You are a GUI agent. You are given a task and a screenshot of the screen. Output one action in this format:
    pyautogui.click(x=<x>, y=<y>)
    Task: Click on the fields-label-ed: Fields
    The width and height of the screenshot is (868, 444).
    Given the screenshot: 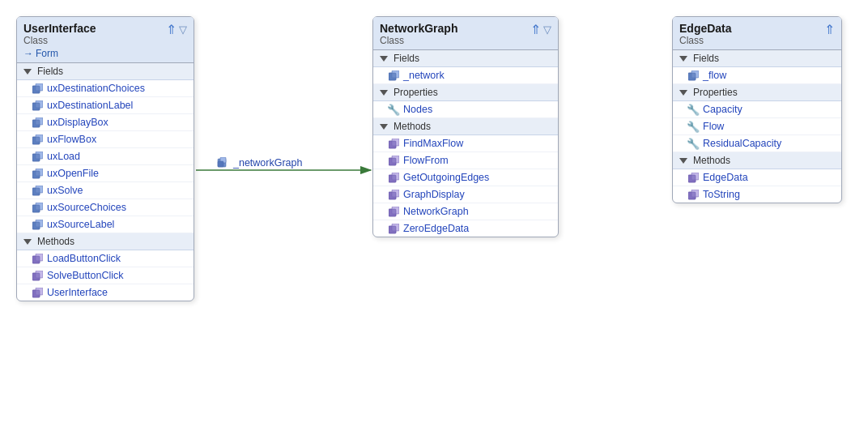 What is the action you would take?
    pyautogui.click(x=706, y=58)
    